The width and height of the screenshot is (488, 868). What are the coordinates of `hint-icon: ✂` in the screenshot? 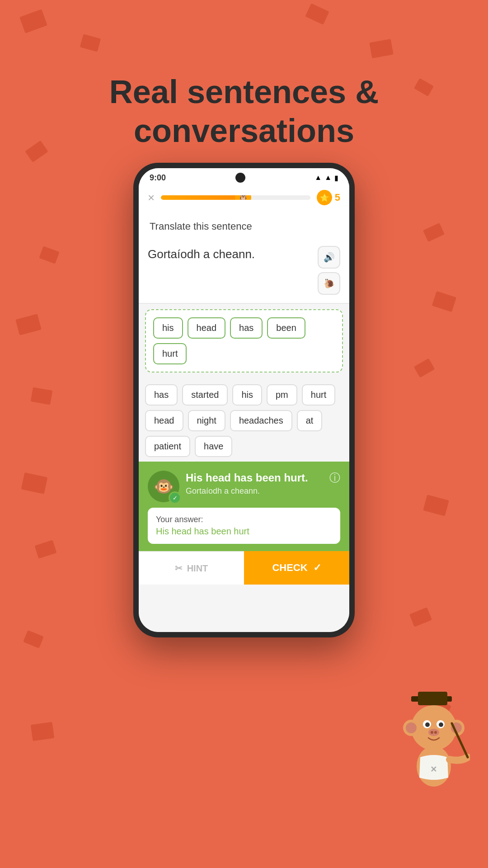 It's located at (179, 568).